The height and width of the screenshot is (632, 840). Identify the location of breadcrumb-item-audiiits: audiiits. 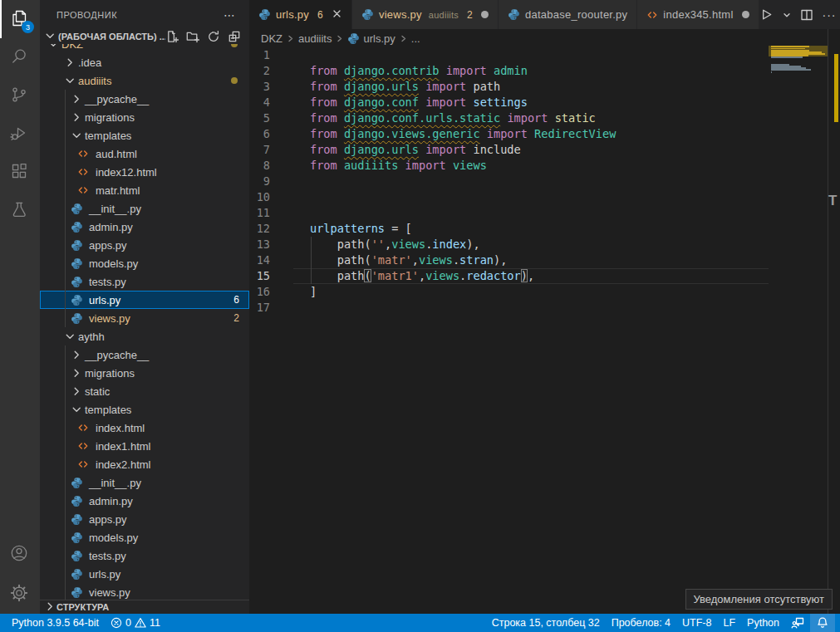
(315, 38).